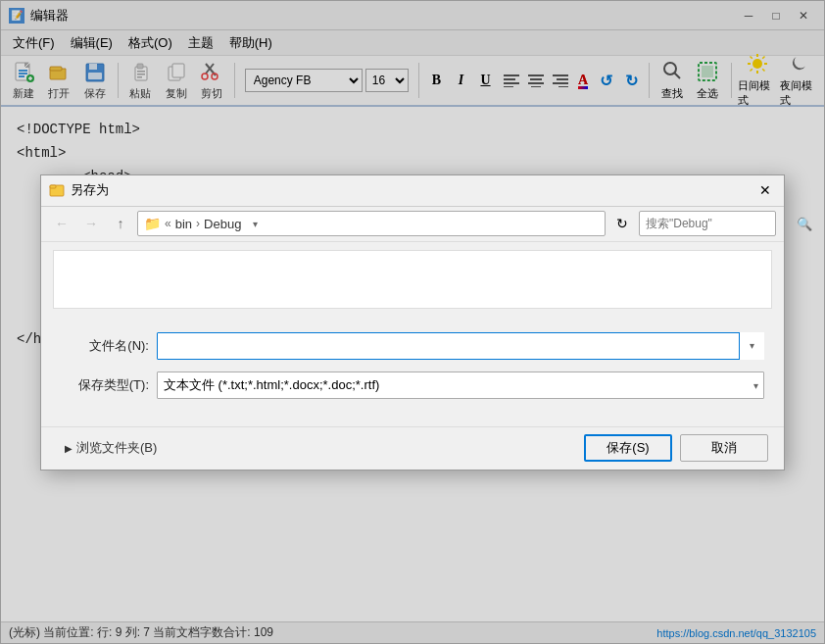 The height and width of the screenshot is (644, 825). Describe the element at coordinates (117, 448) in the screenshot. I see `browse-files-label: 浏览文件夹(B)` at that location.